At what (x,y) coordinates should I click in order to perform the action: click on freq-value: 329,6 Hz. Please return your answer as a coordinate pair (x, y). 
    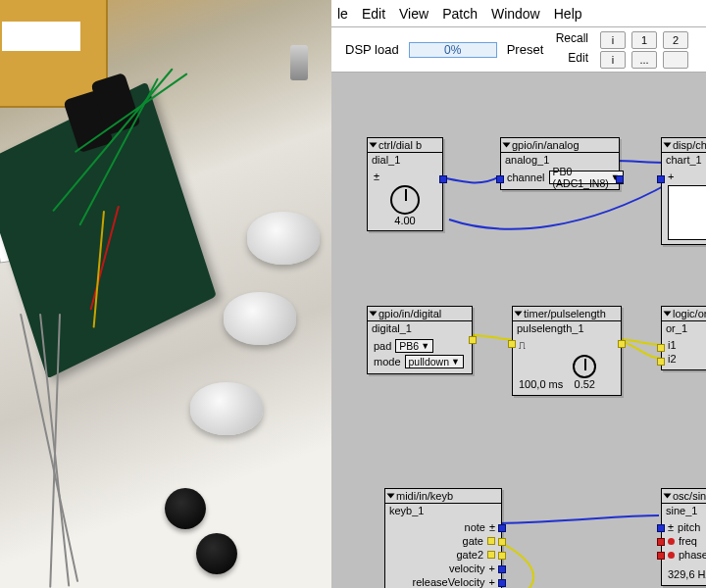
    Looking at the image, I should click on (686, 574).